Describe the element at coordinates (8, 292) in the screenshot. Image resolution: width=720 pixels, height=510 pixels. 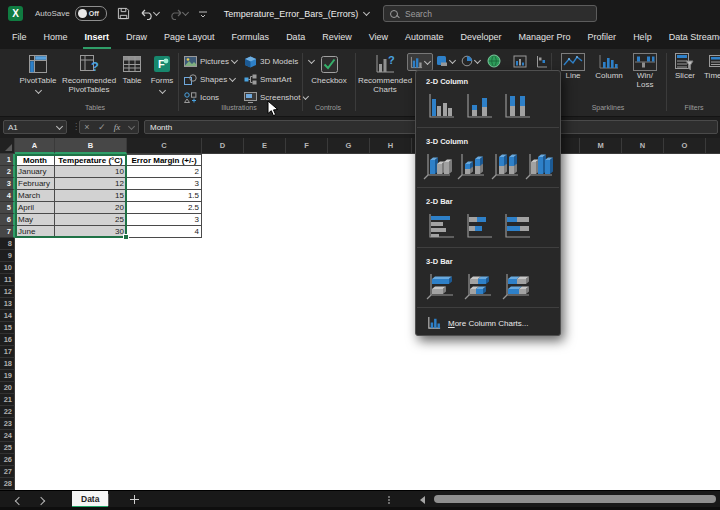
I see `row-header-12: 12` at that location.